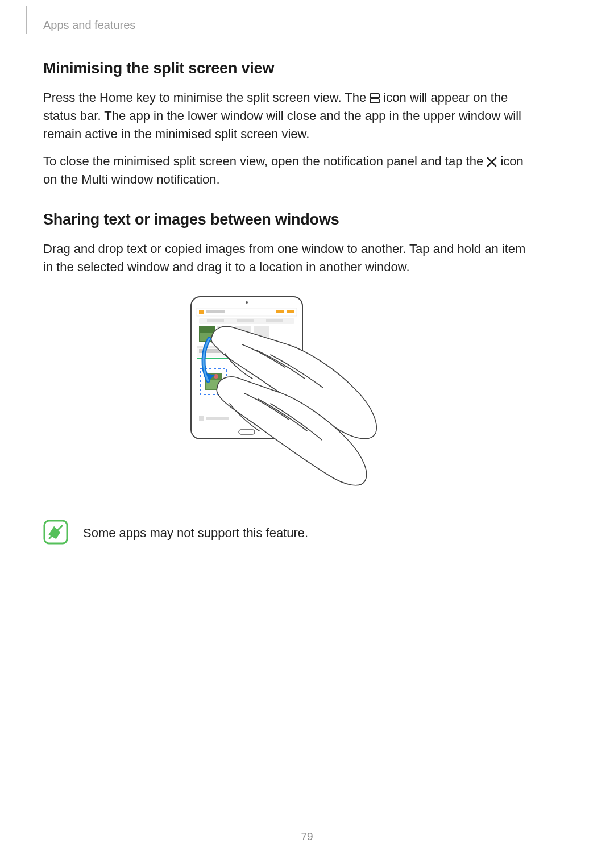 The width and height of the screenshot is (614, 868). What do you see at coordinates (265, 161) in the screenshot?
I see `text-run: To close the minimised split screen view…` at bounding box center [265, 161].